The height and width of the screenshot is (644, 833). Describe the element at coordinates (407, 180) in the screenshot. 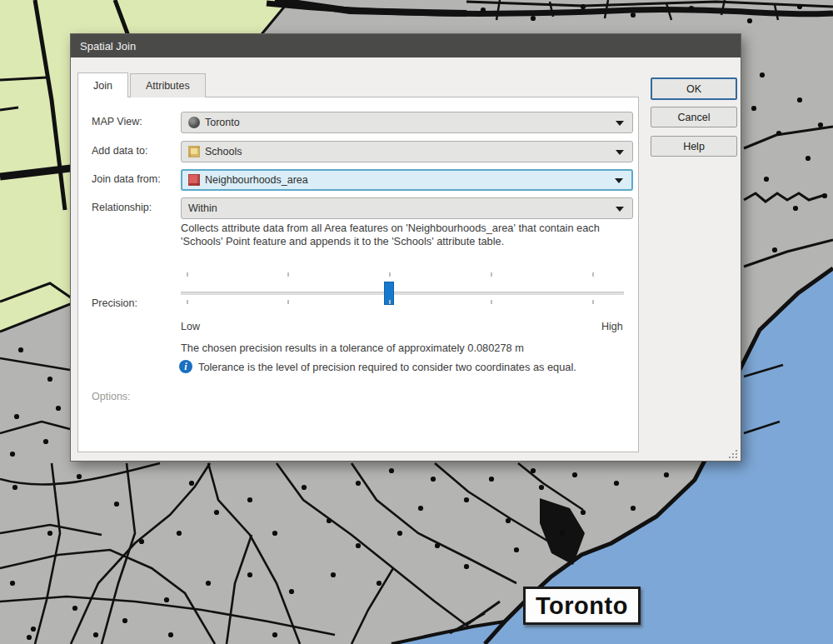

I see `join-data-from-combobox: Neighbourhoods_area` at that location.